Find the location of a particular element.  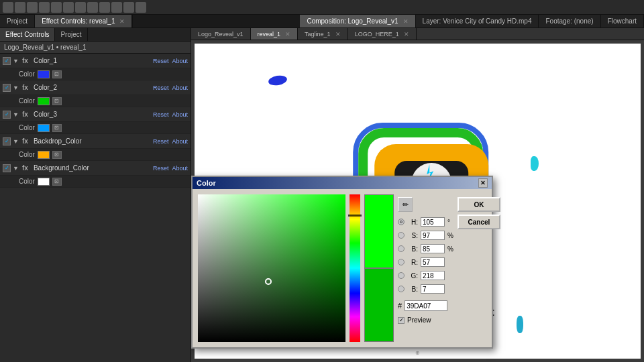

tab-layer: Layer: Venice City of Candy HD.mp4 is located at coordinates (478, 21).